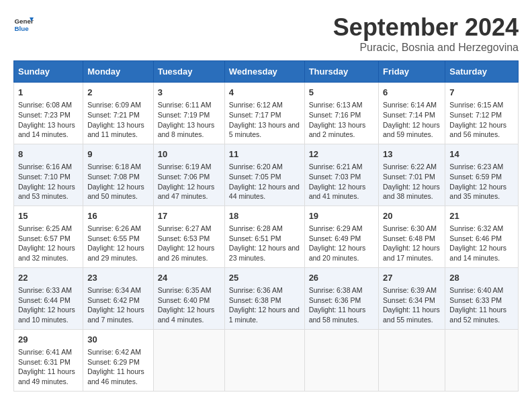 Image resolution: width=532 pixels, height=411 pixels. Describe the element at coordinates (48, 93) in the screenshot. I see `day-number: 1` at that location.